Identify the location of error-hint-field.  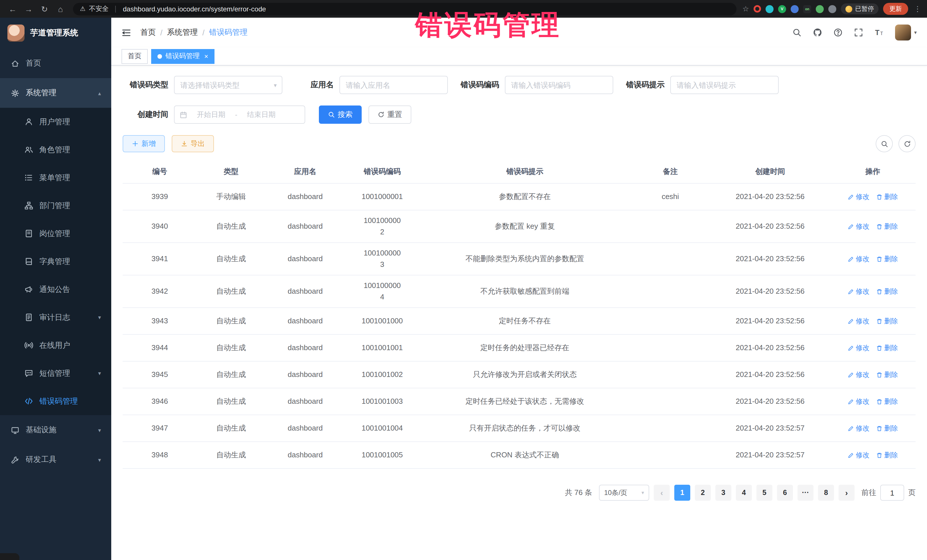
(725, 85).